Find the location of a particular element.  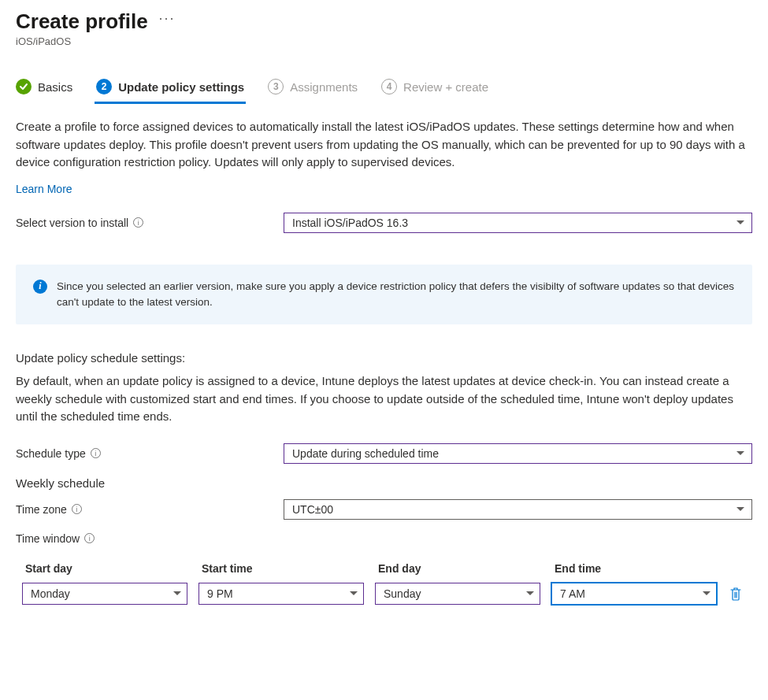

label-text: Select version to install is located at coordinates (72, 223).